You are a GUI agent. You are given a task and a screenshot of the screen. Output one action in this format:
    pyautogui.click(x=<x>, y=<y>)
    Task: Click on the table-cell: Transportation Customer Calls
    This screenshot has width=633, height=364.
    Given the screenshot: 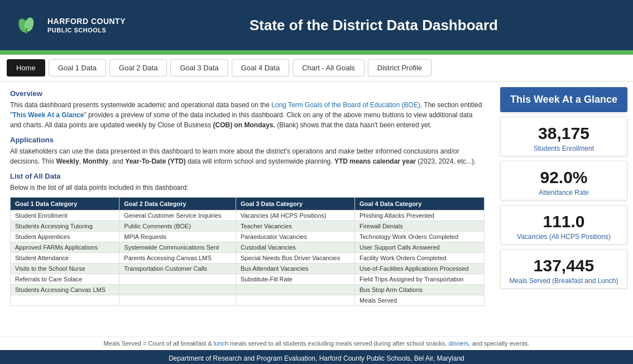 What is the action you would take?
    pyautogui.click(x=178, y=269)
    